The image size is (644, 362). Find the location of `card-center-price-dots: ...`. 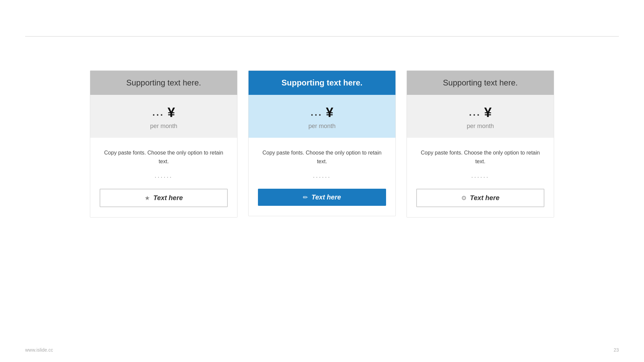

card-center-price-dots: ... is located at coordinates (317, 113).